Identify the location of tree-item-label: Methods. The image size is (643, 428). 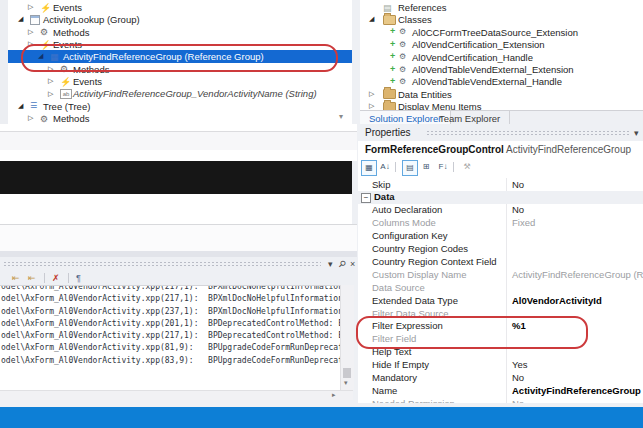
(71, 118).